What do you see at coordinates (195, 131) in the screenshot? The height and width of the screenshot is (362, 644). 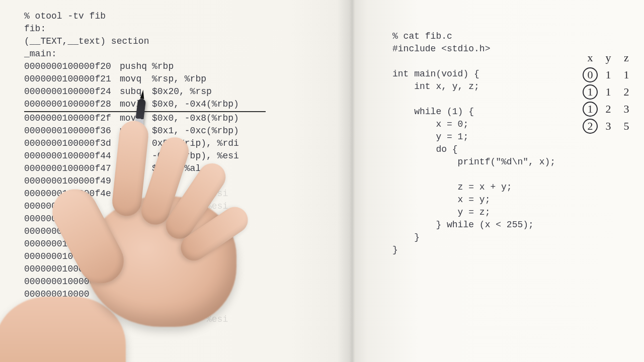 I see `asm-operands: $0x1, -0xc(%rbp)` at bounding box center [195, 131].